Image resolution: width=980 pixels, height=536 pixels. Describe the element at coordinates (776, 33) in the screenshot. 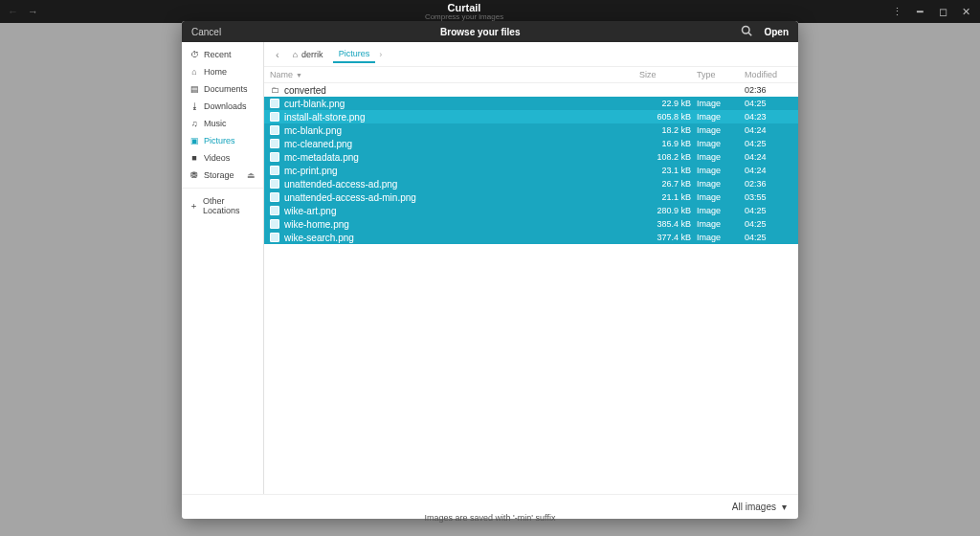

I see `open-button: Open` at that location.